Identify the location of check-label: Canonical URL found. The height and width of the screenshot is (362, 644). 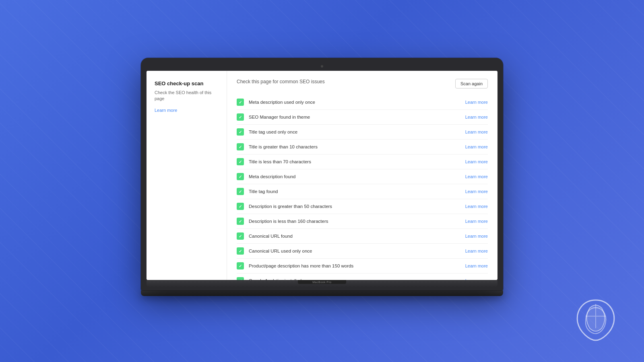
(357, 236).